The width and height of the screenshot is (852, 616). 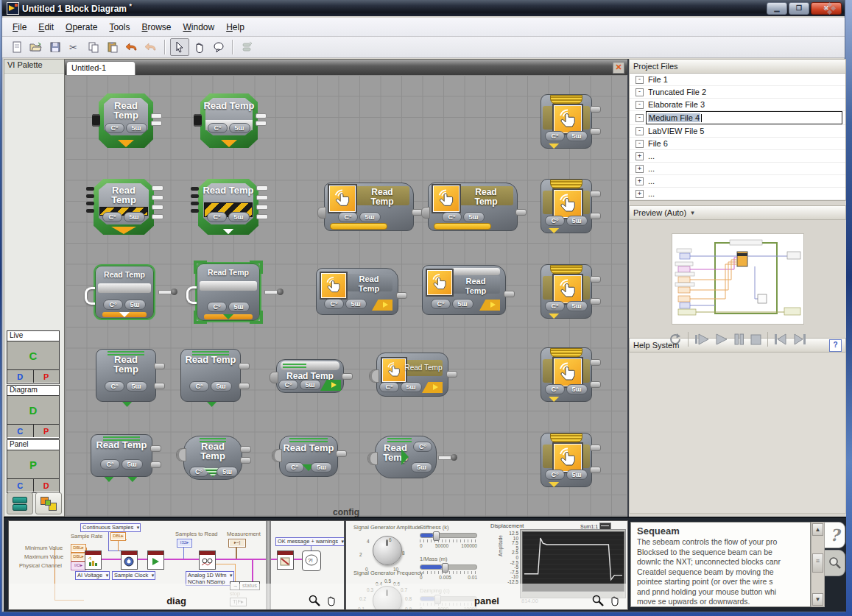 I want to click on diagram-block-read-temp-0: ReadTempC°5ɯ, so click(x=126, y=121).